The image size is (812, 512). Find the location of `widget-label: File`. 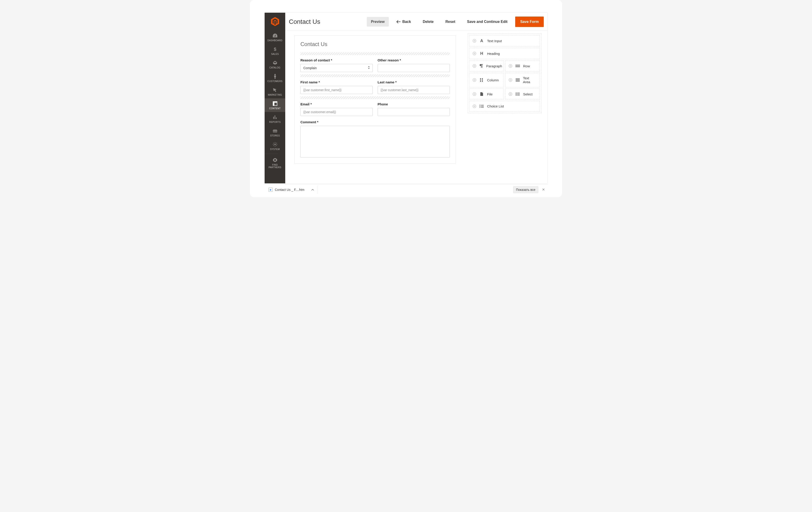

widget-label: File is located at coordinates (490, 94).